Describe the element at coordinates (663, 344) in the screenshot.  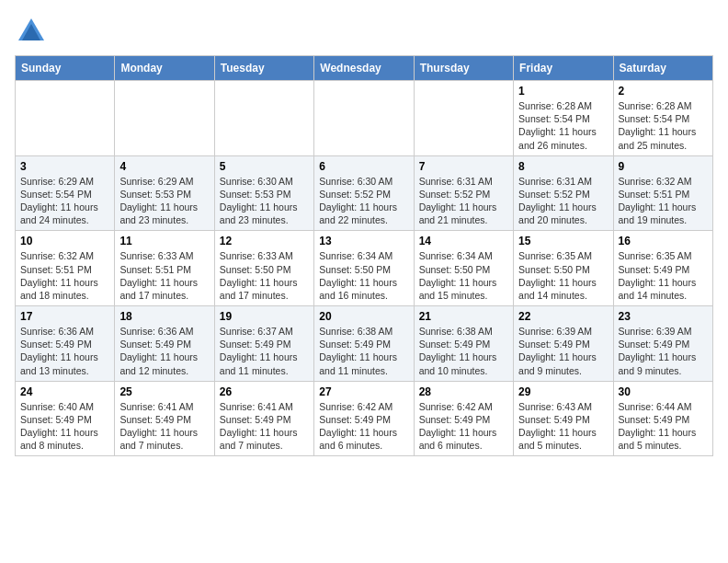
I see `calendar-cell: 23Sunrise: 6:39 AM Sunset: 5:49 PM Dayli…` at that location.